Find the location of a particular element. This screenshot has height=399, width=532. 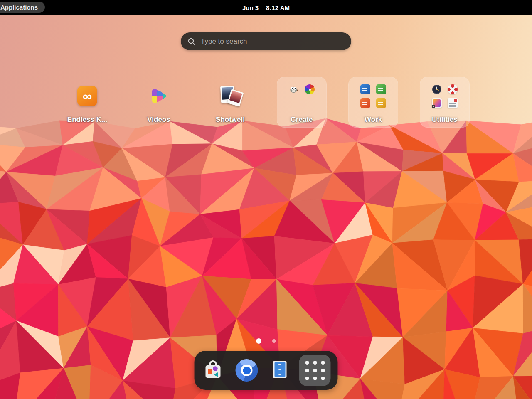

app-grid: ∞ Endless K... is located at coordinates (266, 102).